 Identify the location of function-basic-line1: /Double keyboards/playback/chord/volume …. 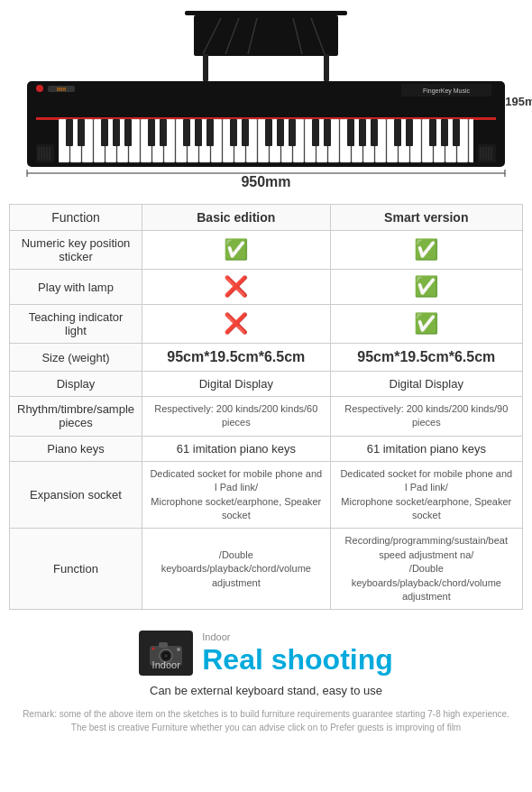
(236, 568).